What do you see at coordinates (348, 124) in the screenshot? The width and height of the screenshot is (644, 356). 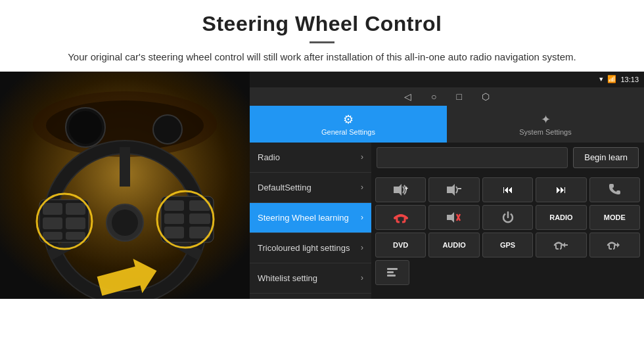 I see `tab-general: ⚙ General Settings` at bounding box center [348, 124].